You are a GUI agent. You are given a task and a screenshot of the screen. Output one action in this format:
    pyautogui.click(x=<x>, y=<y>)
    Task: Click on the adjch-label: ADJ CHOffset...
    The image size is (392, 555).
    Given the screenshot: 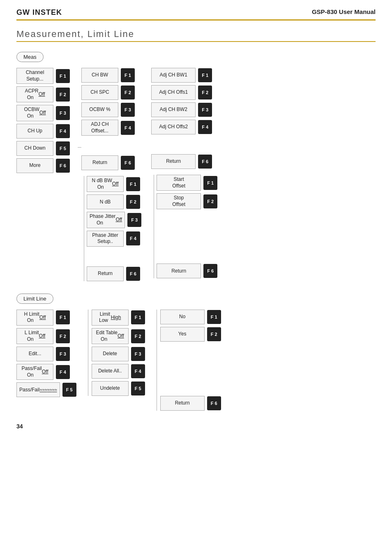 What is the action you would take?
    pyautogui.click(x=100, y=127)
    